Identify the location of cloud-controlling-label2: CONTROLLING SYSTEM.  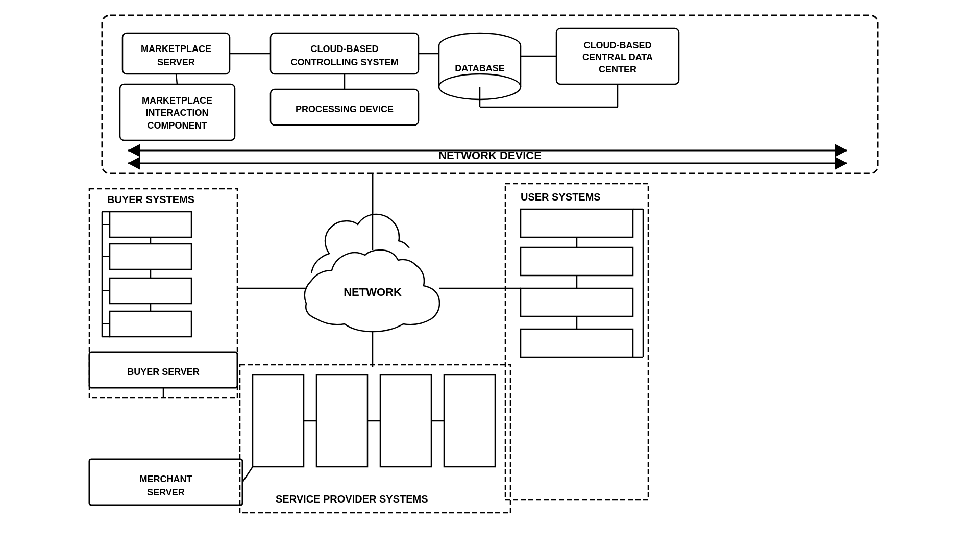
(345, 62).